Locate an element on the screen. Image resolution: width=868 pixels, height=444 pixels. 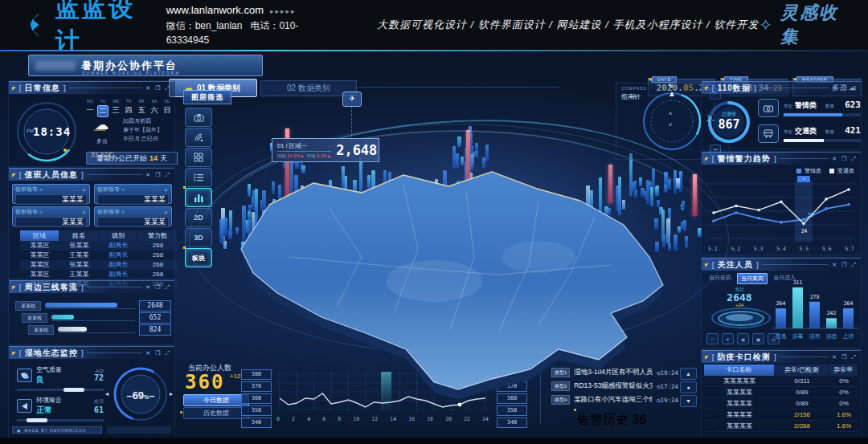
bottom-dark-bar is located at coordinates (434, 441).